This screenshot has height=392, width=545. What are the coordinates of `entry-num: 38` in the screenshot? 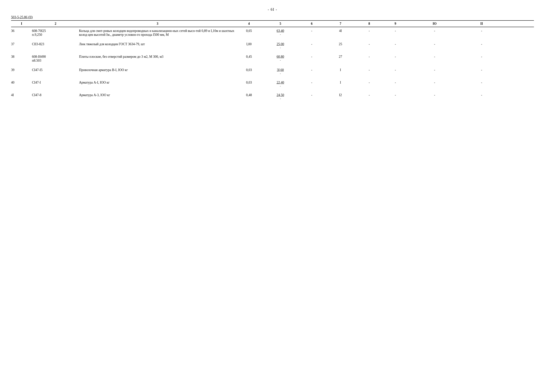 It's located at (22, 57).